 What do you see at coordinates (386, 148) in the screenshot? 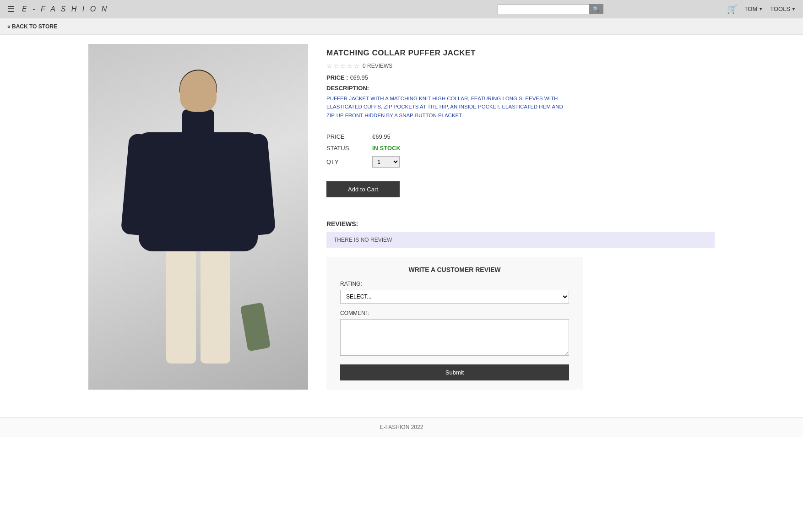
I see `status-row-value: IN STOCK` at bounding box center [386, 148].